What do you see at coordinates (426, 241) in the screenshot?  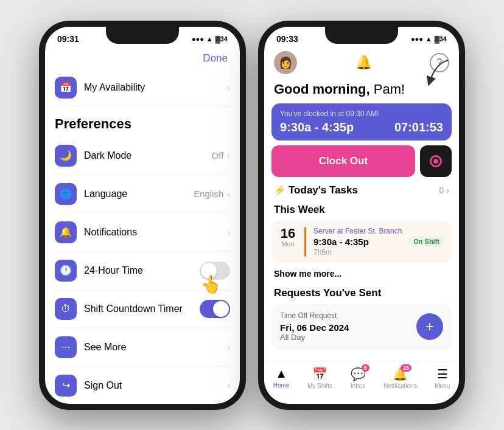 I see `on-shift-badge: On Shift` at bounding box center [426, 241].